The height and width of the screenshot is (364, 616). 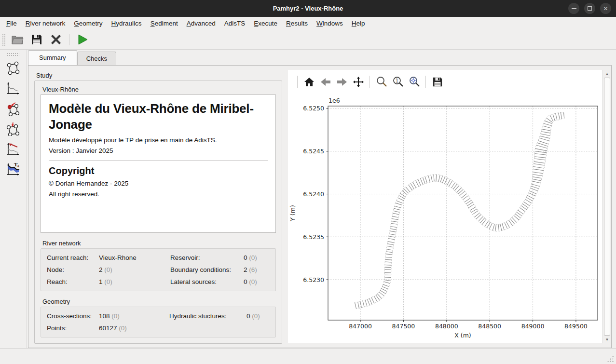 I want to click on sidebar-item-boundary-conditions, so click(x=13, y=108).